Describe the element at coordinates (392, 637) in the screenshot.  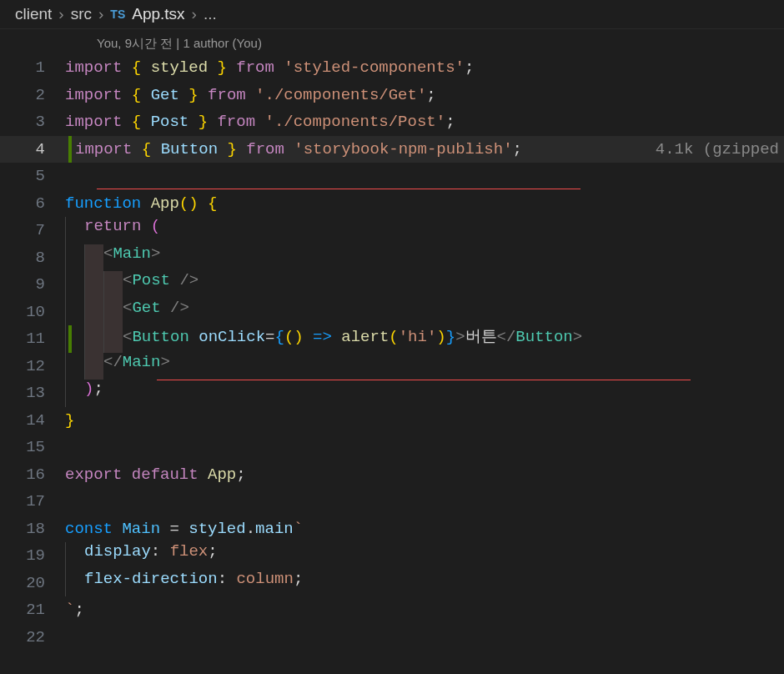
I see `code-line: 22` at that location.